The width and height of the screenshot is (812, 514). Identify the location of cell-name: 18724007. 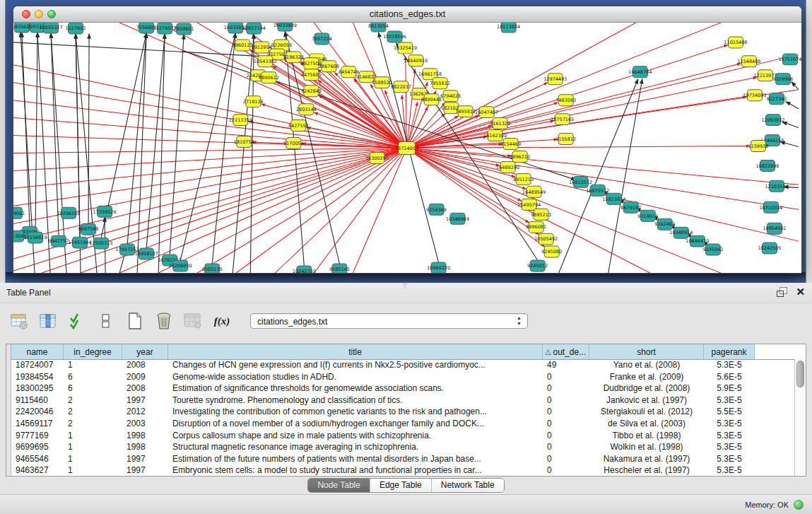
(37, 365).